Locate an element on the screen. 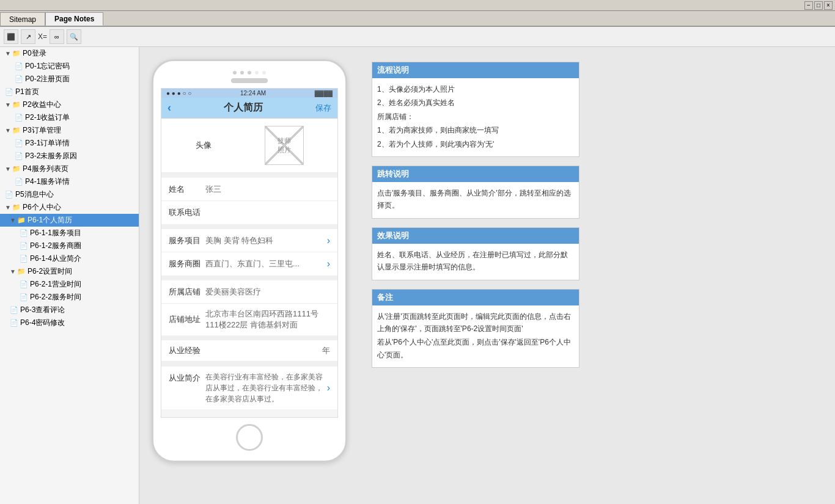  home-button is located at coordinates (249, 437).